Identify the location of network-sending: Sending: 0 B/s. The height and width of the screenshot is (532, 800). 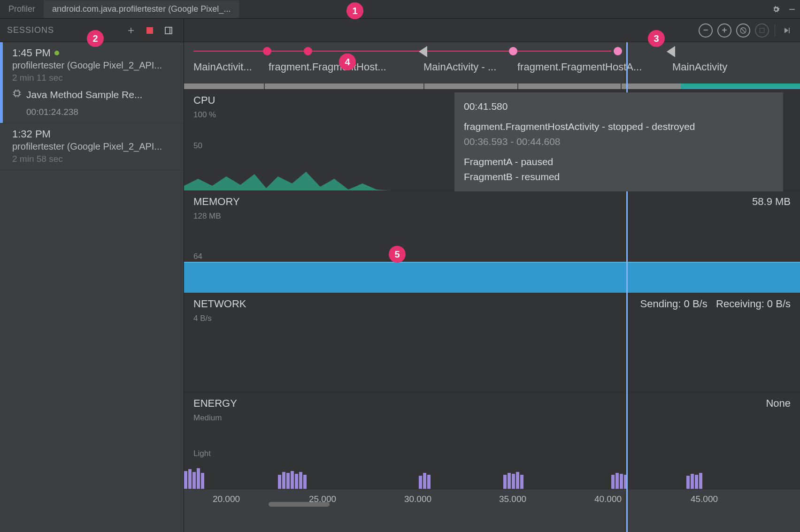
(674, 304).